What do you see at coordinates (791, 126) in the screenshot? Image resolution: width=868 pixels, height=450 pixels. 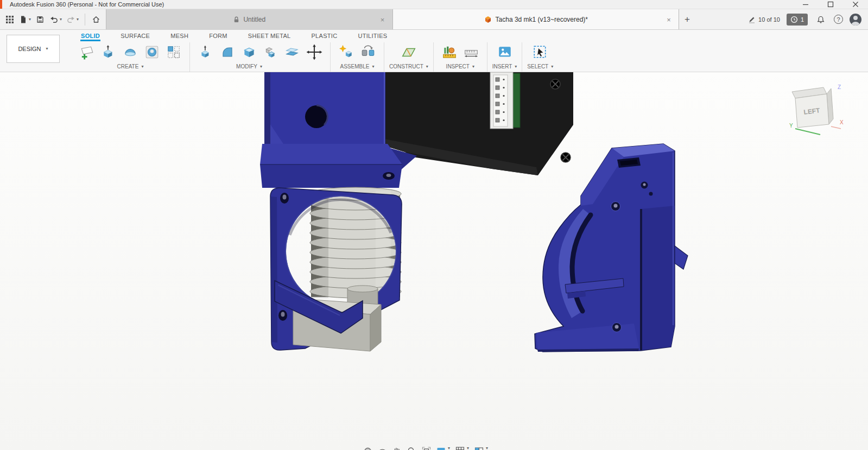 I see `y-axis-label: Y` at bounding box center [791, 126].